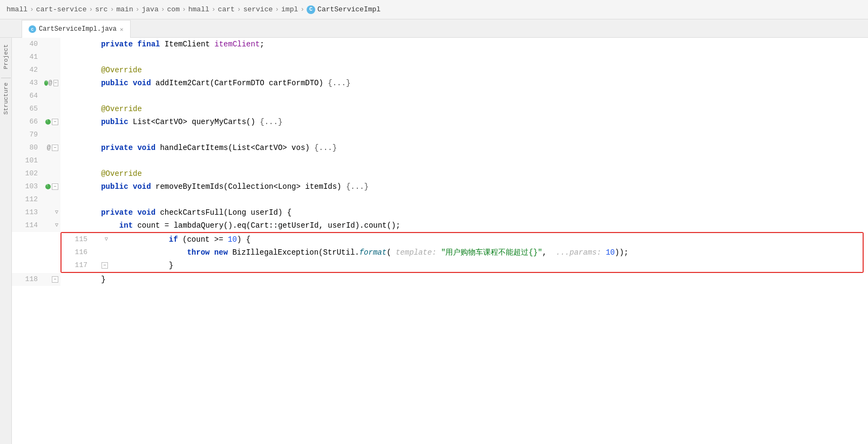 Image resolution: width=868 pixels, height=444 pixels. What do you see at coordinates (28, 226) in the screenshot?
I see `line-number-114: 114` at bounding box center [28, 226].